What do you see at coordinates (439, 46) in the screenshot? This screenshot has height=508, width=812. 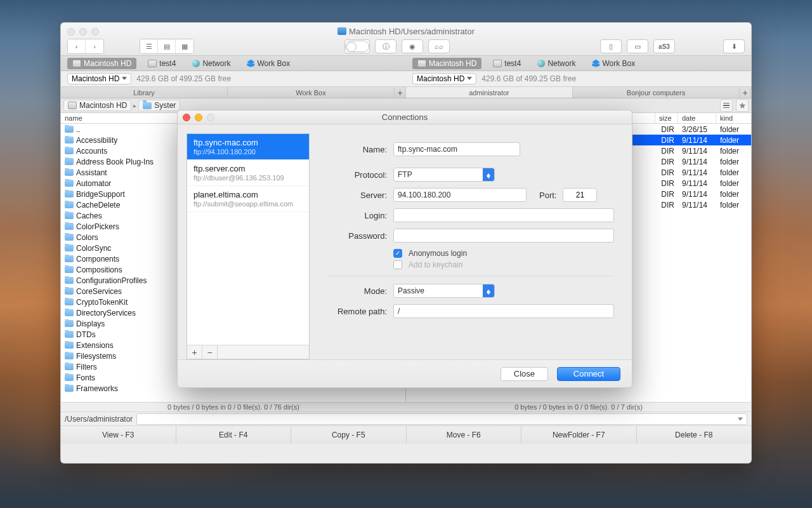 I see `binoculars-button: ⌕⌕` at bounding box center [439, 46].